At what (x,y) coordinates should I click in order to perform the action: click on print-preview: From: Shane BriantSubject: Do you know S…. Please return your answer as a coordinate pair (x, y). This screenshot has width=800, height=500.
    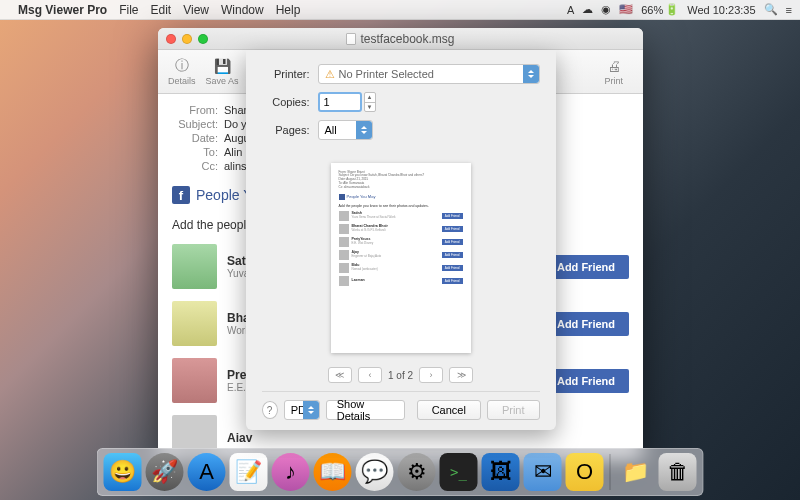
    Looking at the image, I should click on (401, 258).